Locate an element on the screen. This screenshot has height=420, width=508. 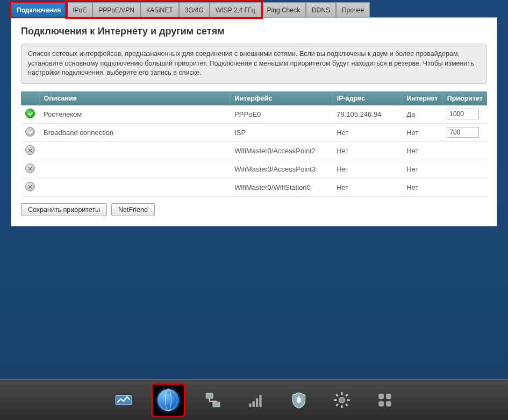
th-status is located at coordinates (30, 98).